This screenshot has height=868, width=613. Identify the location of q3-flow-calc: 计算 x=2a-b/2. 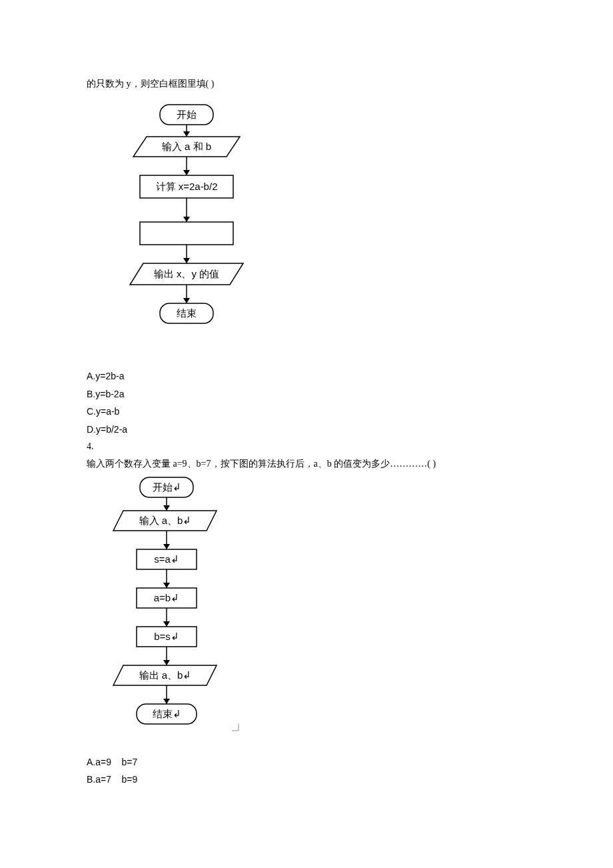
(187, 187).